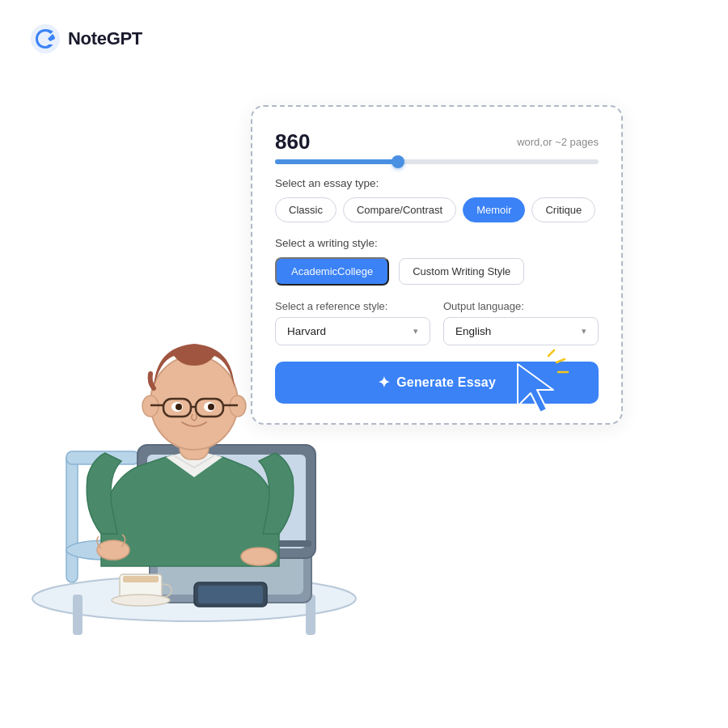  What do you see at coordinates (353, 332) in the screenshot?
I see `reference-style-select: Harvard ▾` at bounding box center [353, 332].